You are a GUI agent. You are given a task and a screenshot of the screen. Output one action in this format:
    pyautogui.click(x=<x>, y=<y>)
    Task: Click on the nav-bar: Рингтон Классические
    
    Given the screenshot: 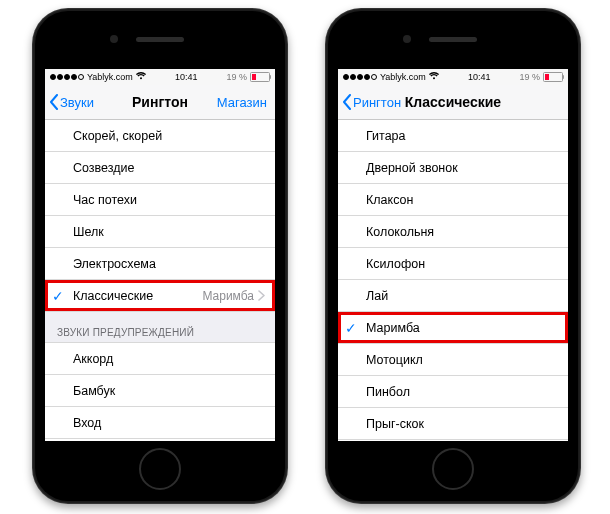 What is the action you would take?
    pyautogui.click(x=453, y=102)
    